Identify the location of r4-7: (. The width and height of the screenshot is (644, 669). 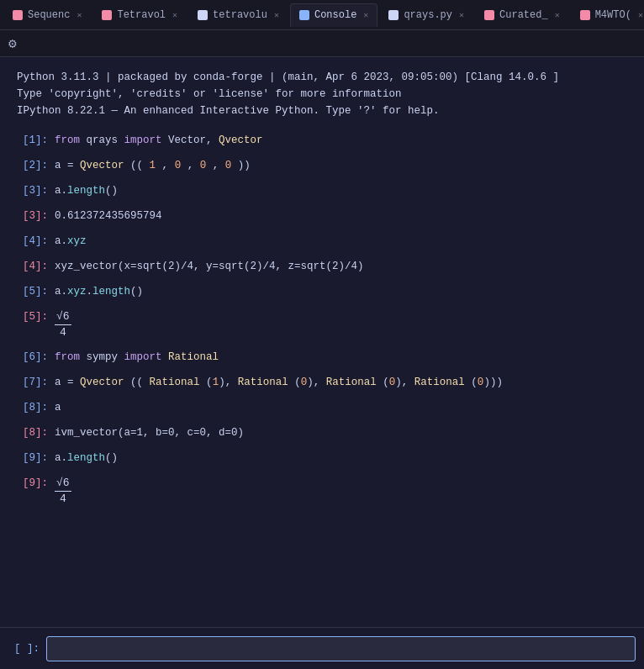
(474, 382).